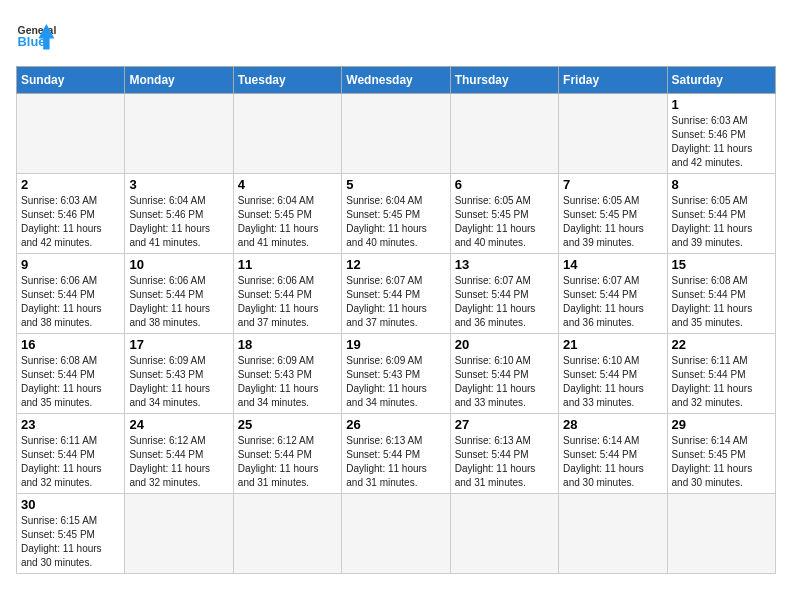 The width and height of the screenshot is (792, 612). I want to click on day-info: Sunrise: 6:05 AM Sunset: 5:45 PM Dayligh…, so click(612, 222).